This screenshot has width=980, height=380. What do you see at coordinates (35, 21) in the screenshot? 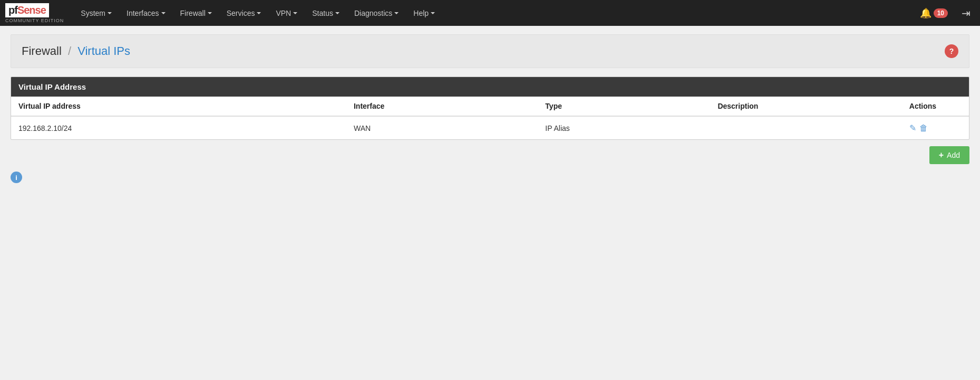
I see `logo-edition: COMMUNITY EDITION` at bounding box center [35, 21].